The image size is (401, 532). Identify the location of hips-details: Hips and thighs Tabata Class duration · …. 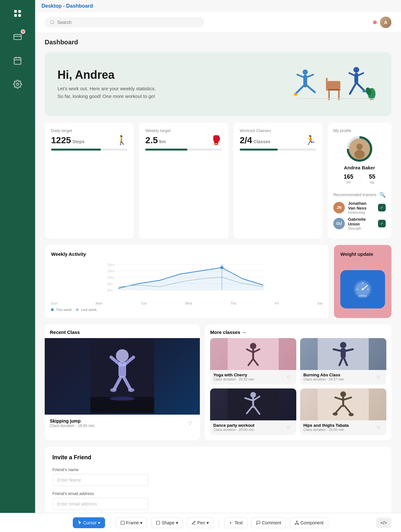
(326, 427).